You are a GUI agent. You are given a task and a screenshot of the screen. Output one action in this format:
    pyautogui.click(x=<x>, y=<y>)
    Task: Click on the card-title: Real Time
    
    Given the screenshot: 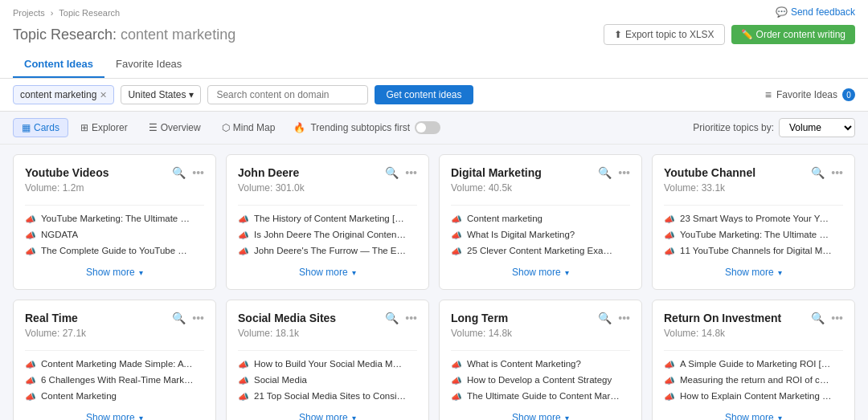 What is the action you would take?
    pyautogui.click(x=51, y=318)
    